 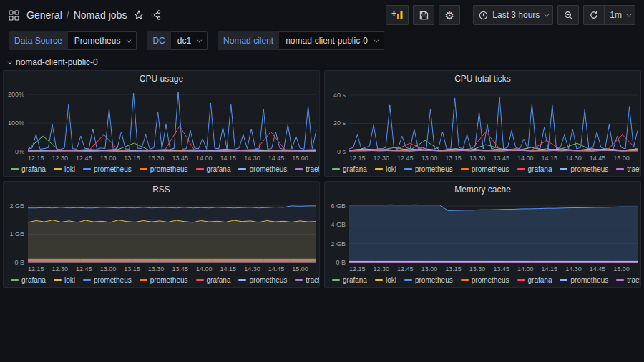 What do you see at coordinates (574, 158) in the screenshot?
I see `svg-text: 14:30` at bounding box center [574, 158].